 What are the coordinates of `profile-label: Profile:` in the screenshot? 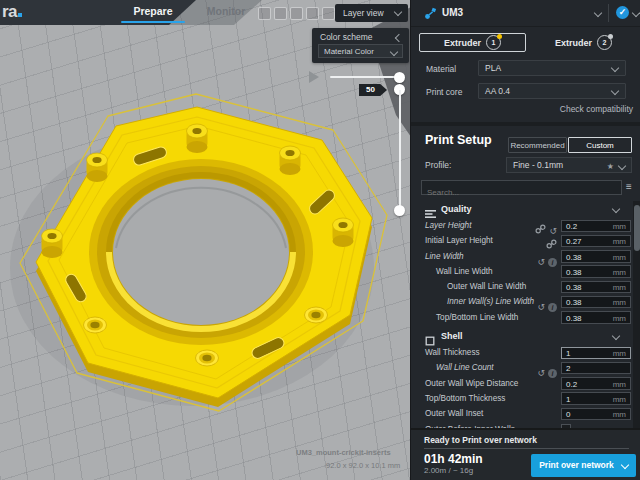 It's located at (438, 165).